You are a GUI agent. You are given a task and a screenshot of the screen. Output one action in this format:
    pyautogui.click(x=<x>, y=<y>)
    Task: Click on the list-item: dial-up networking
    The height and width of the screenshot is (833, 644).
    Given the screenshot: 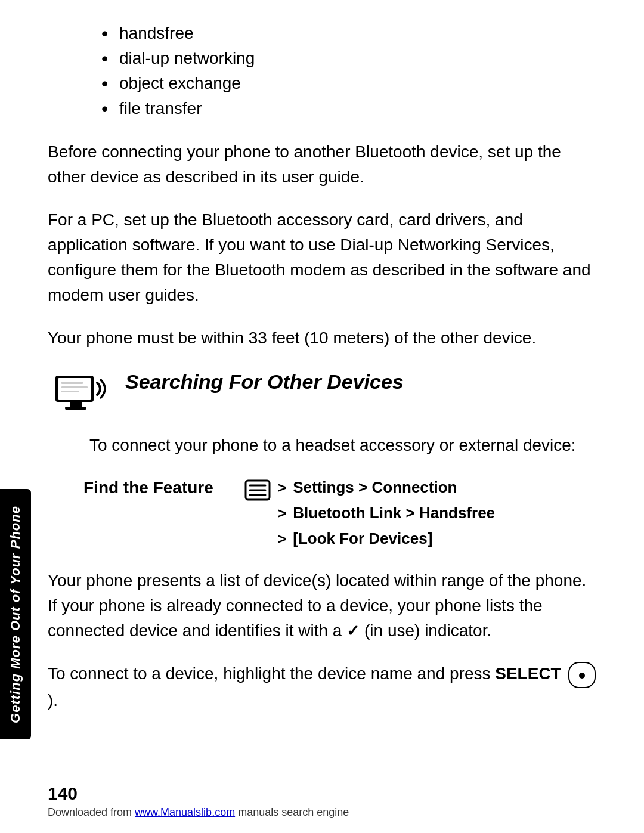 What is the action you would take?
    pyautogui.click(x=349, y=58)
    